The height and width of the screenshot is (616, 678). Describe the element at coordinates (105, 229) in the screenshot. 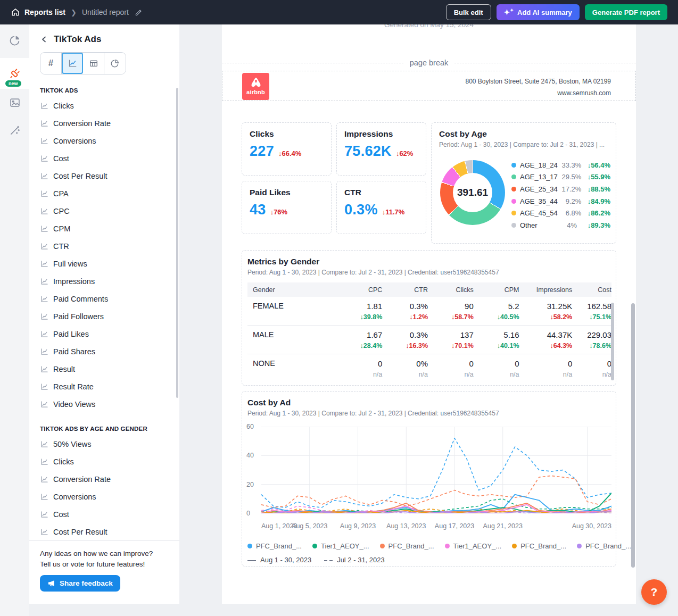

I see `sidebar-widget-item: CPM` at that location.